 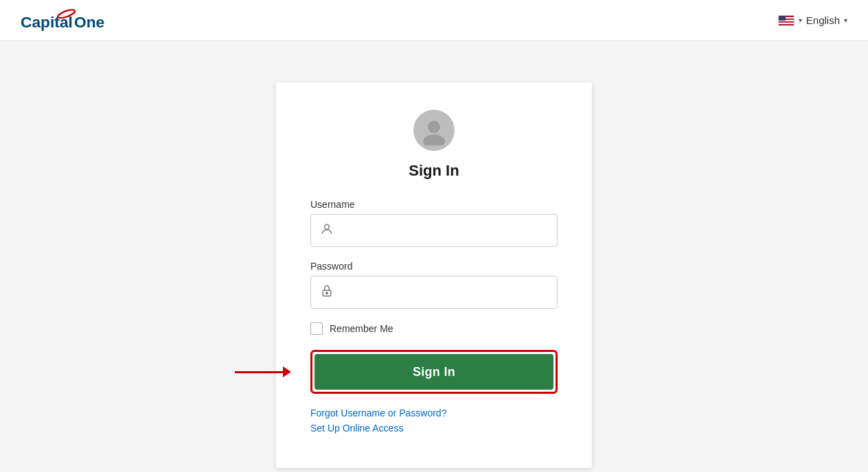 What do you see at coordinates (434, 372) in the screenshot?
I see `button-highlight-border: Sign In` at bounding box center [434, 372].